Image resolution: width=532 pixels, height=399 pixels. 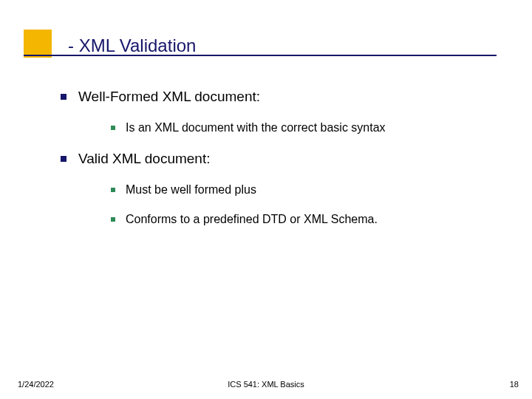 I want to click on footer-title: ICS 541: XML Basics, so click(x=266, y=384).